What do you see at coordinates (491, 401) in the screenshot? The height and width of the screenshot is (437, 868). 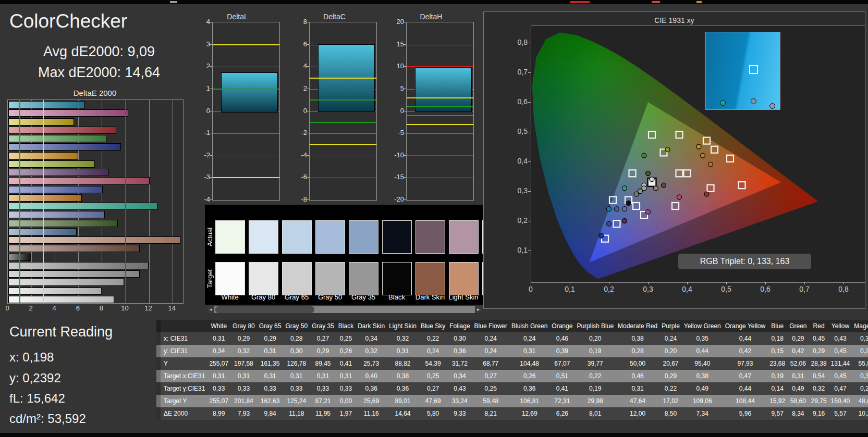 I see `table-cell: 59,48` at bounding box center [491, 401].